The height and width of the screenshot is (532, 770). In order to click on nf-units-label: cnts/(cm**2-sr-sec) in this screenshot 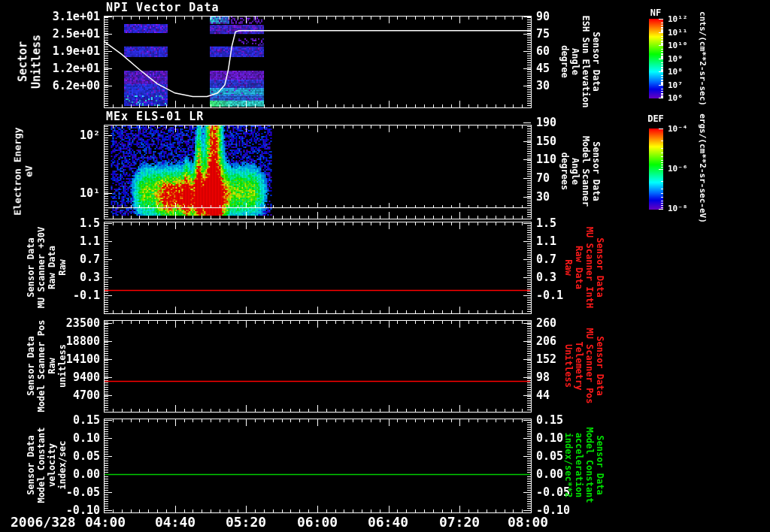, I will do `click(702, 59)`.